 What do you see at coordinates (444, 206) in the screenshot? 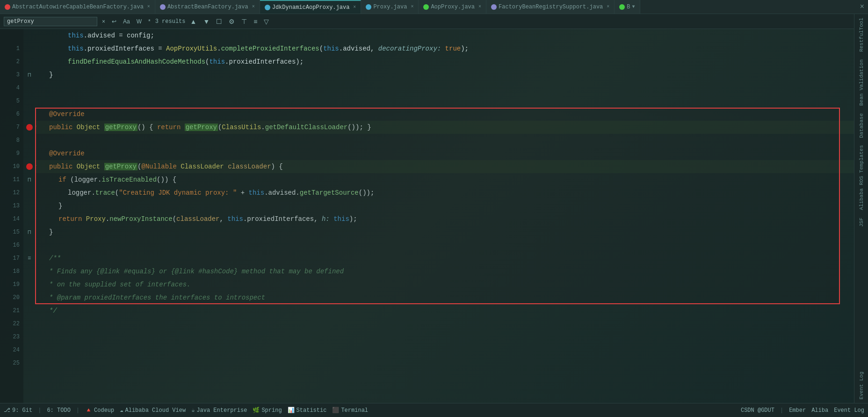
I see `code-line-13: }` at bounding box center [444, 206].